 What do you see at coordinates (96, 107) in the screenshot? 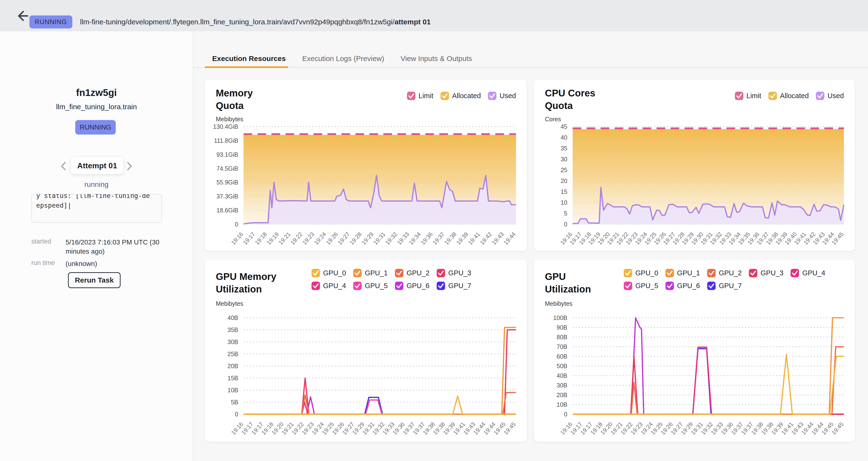
I see `task-name: llm_fine_tuning_lora.train` at bounding box center [96, 107].